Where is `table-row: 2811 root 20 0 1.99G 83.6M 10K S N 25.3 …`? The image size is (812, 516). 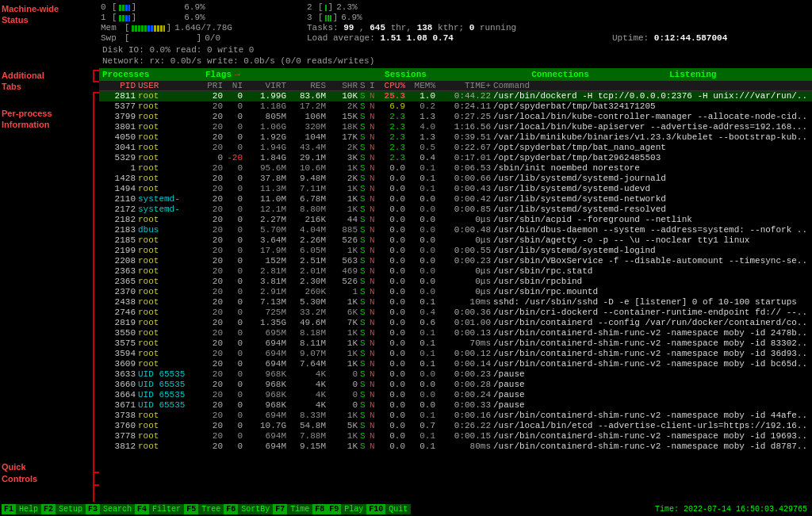 table-row: 2811 root 20 0 1.99G 83.6M 10K S N 25.3 … is located at coordinates (455, 97).